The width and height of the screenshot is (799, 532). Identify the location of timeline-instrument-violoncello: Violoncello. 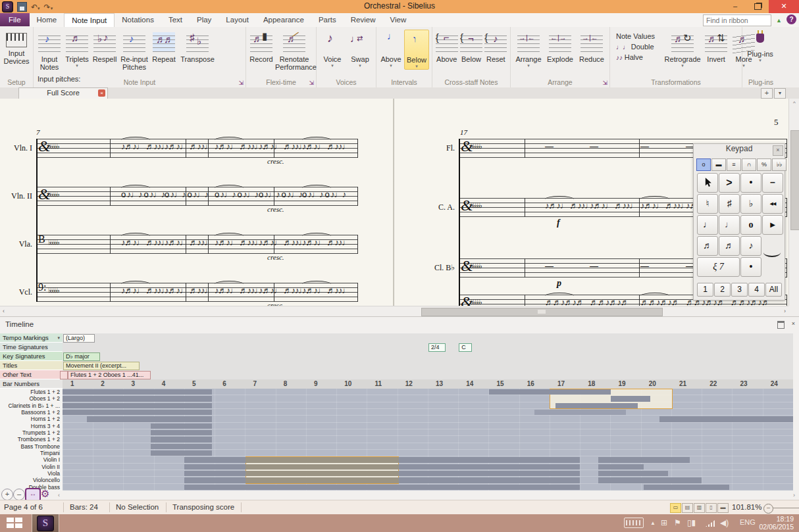
(32, 480).